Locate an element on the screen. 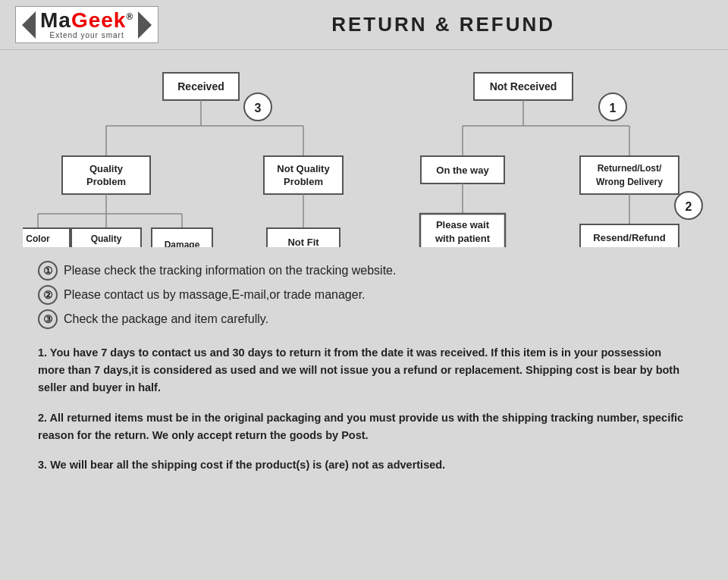  policy-text-3: We will bear all the shipping cost if th… is located at coordinates (247, 465).